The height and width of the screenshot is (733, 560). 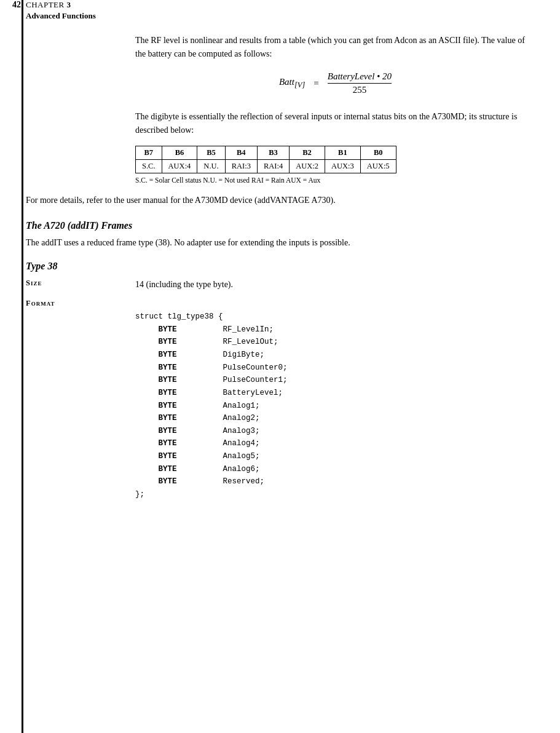 What do you see at coordinates (342, 153) in the screenshot?
I see `col-b1: B1` at bounding box center [342, 153].